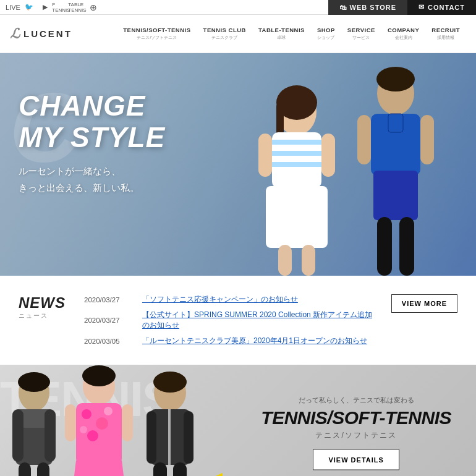 This screenshot has width=476, height=476. Describe the element at coordinates (91, 143) in the screenshot. I see `hero-text: CHANGE MY STYLE ルーセントが一緒なら、 きっと出会える、新しい私…` at that location.